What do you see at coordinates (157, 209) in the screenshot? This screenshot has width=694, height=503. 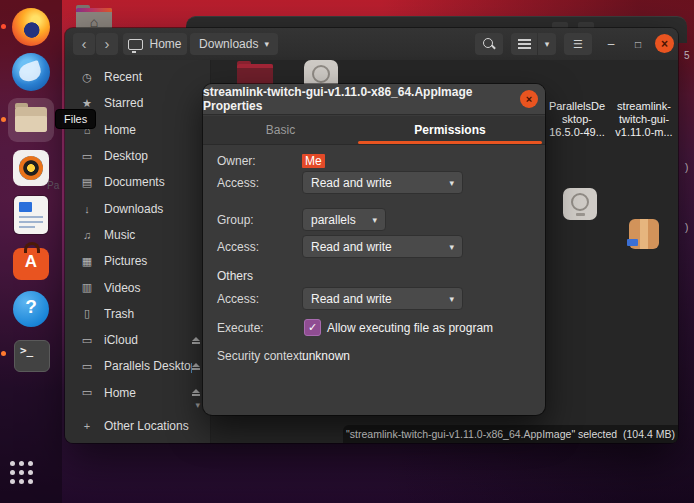 I see `sidebar-item-label: Downloads` at bounding box center [157, 209].